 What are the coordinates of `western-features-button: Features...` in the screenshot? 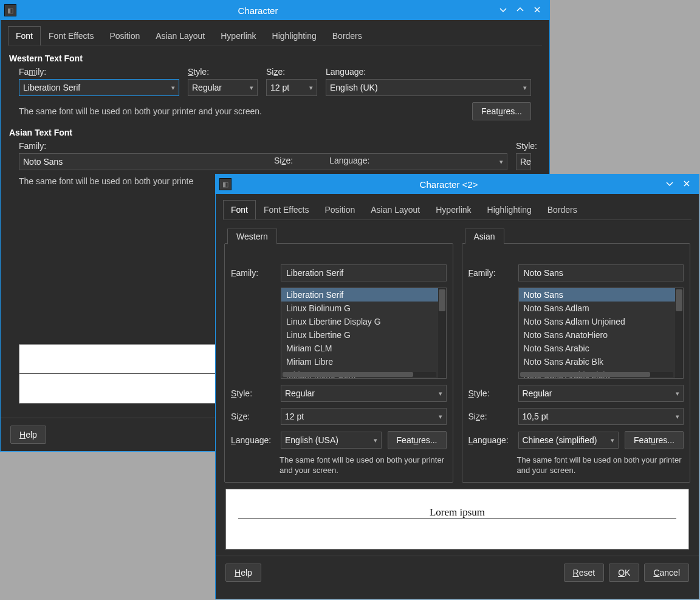 It's located at (502, 111).